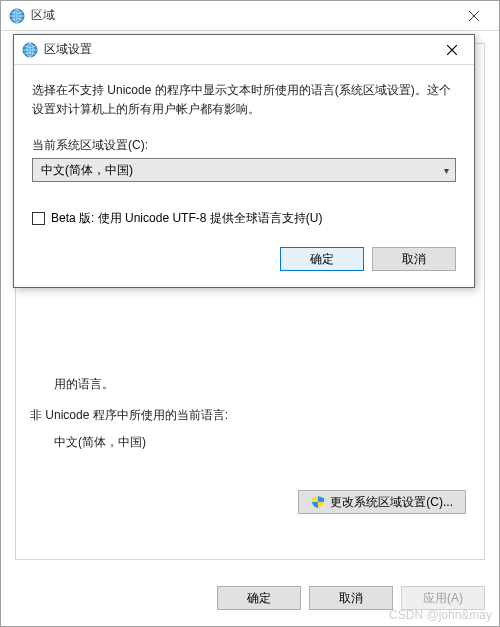  What do you see at coordinates (259, 598) in the screenshot?
I see `parent-ok-button: 确定` at bounding box center [259, 598].